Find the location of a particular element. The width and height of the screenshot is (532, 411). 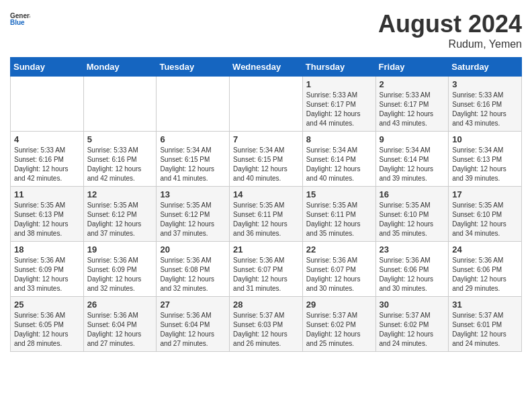

day-number: 10 is located at coordinates (485, 140).